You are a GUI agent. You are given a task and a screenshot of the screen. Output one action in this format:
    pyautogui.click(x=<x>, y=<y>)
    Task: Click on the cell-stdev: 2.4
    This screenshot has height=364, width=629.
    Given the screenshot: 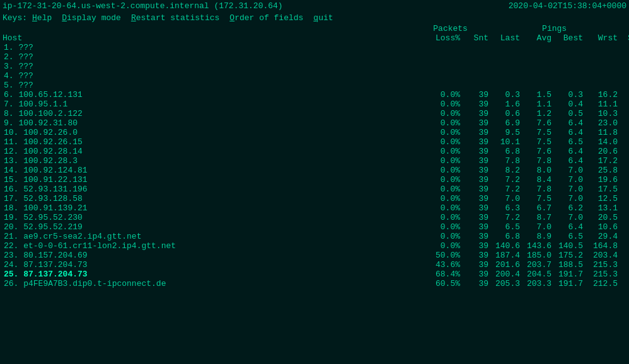 What is the action you would take?
    pyautogui.click(x=625, y=161)
    